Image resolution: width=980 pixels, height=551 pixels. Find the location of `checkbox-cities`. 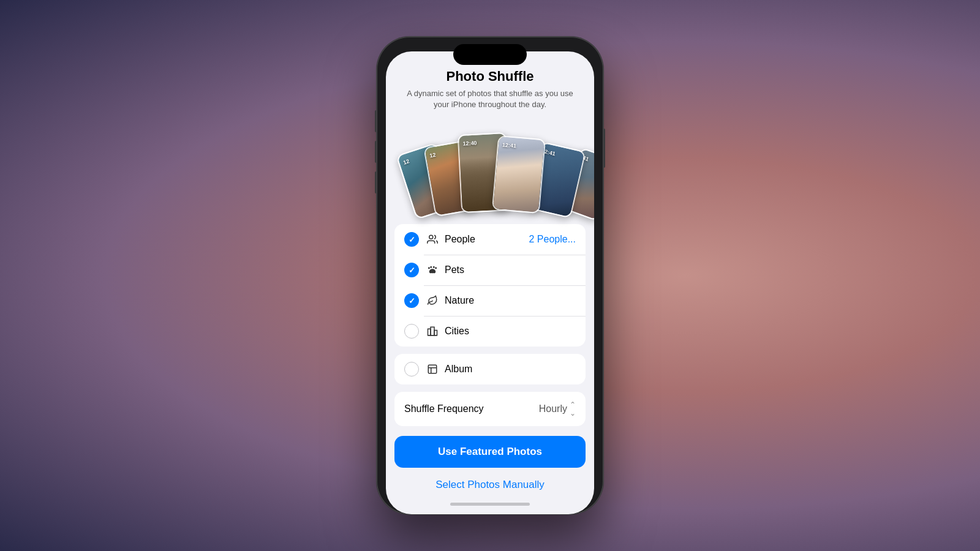

checkbox-cities is located at coordinates (412, 331).